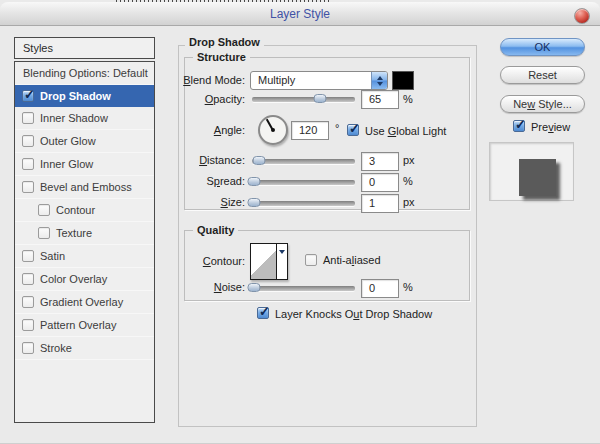 This screenshot has width=600, height=444. What do you see at coordinates (408, 99) in the screenshot?
I see `opacity-unit: %` at bounding box center [408, 99].